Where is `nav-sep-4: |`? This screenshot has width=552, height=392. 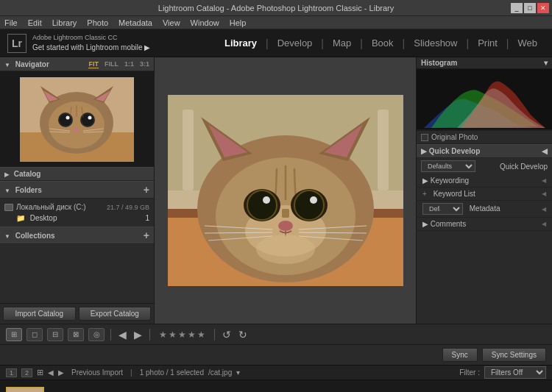
nav-sep-4: | is located at coordinates (404, 43).